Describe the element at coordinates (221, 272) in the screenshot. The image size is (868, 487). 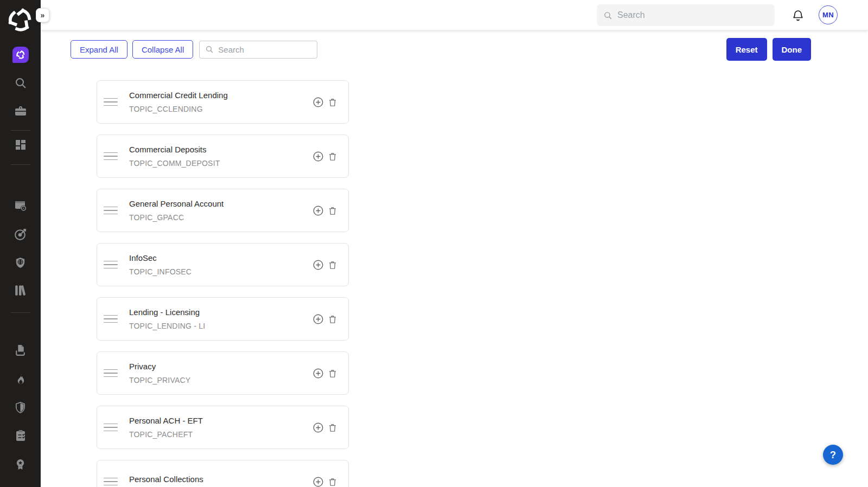
I see `topic-code: TOPIC_INFOSEC` at that location.